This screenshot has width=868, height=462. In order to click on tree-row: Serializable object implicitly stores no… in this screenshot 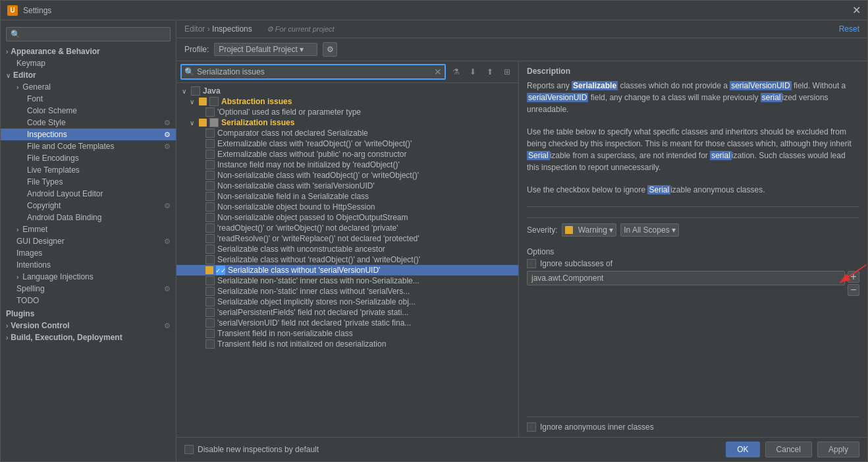, I will do `click(348, 302)`.